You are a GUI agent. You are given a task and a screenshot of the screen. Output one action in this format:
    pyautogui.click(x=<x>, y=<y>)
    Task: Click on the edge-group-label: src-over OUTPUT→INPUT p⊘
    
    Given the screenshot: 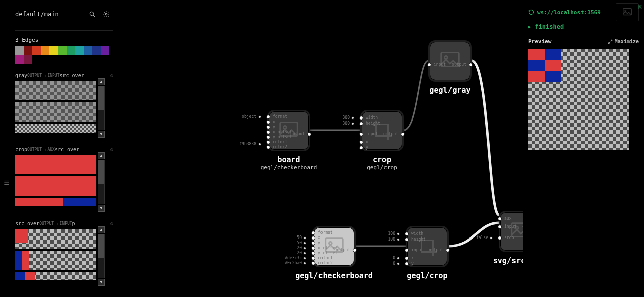 What is the action you would take?
    pyautogui.click(x=65, y=224)
    